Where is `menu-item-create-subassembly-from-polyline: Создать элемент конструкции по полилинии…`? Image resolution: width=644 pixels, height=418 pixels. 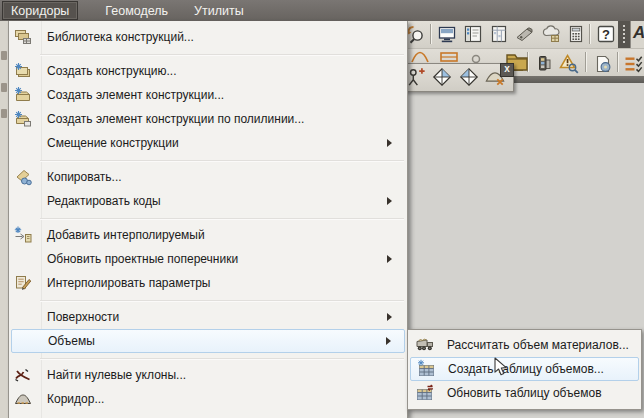
menu-item-create-subassembly-from-polyline: Создать элемент конструкции по полилинии… is located at coordinates (208, 119).